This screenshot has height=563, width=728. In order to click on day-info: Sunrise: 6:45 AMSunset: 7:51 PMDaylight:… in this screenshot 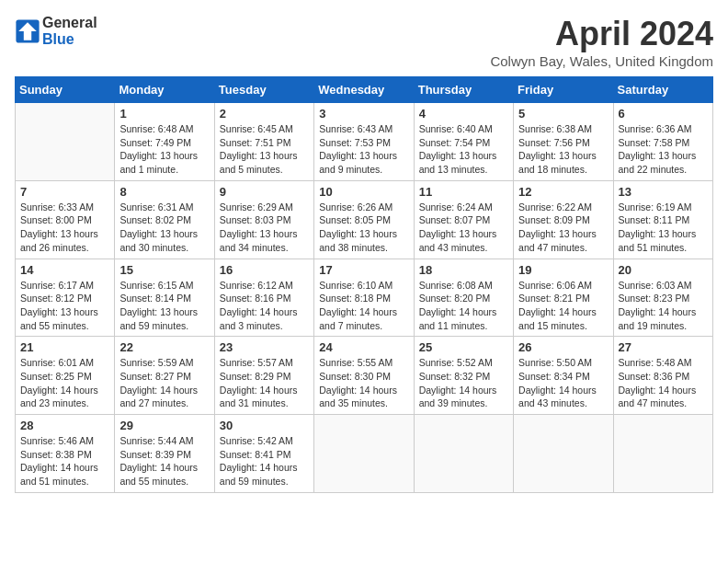, I will do `click(265, 149)`.